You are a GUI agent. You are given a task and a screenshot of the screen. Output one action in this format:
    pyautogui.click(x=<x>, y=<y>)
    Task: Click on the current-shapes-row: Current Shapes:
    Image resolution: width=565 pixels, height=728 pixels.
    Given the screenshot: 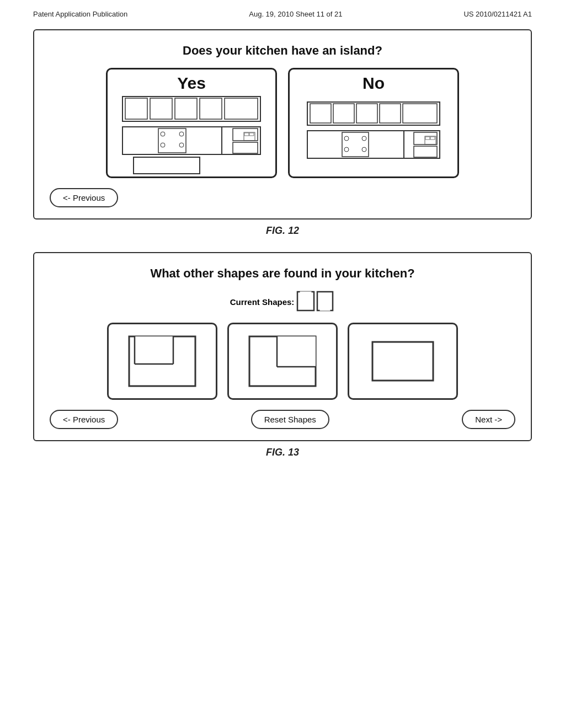 What is the action you would take?
    pyautogui.click(x=282, y=302)
    